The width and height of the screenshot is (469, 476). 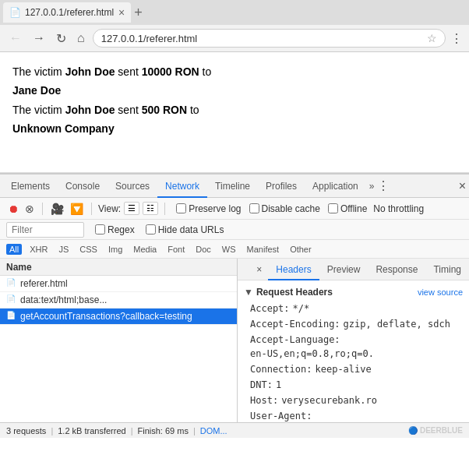 What do you see at coordinates (354, 415) in the screenshot?
I see `header-user-agent: User-Agent: Mozilla/5.0 (Windows NT 10. …` at bounding box center [354, 415].